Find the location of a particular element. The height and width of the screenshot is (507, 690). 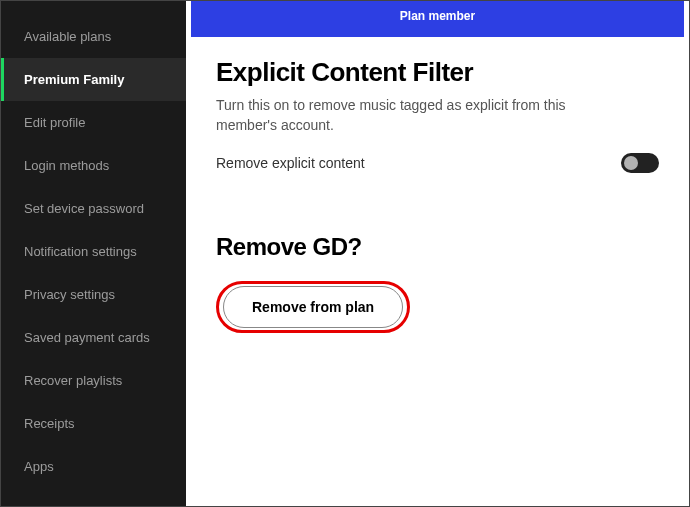

sidebar-item-label: Set device password is located at coordinates (84, 208).